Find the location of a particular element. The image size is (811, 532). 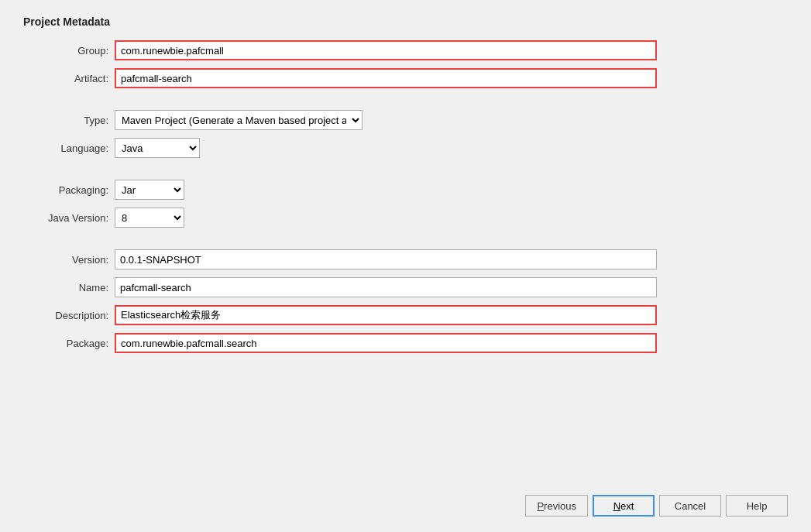

packaging-select: Jar War is located at coordinates (149, 190).